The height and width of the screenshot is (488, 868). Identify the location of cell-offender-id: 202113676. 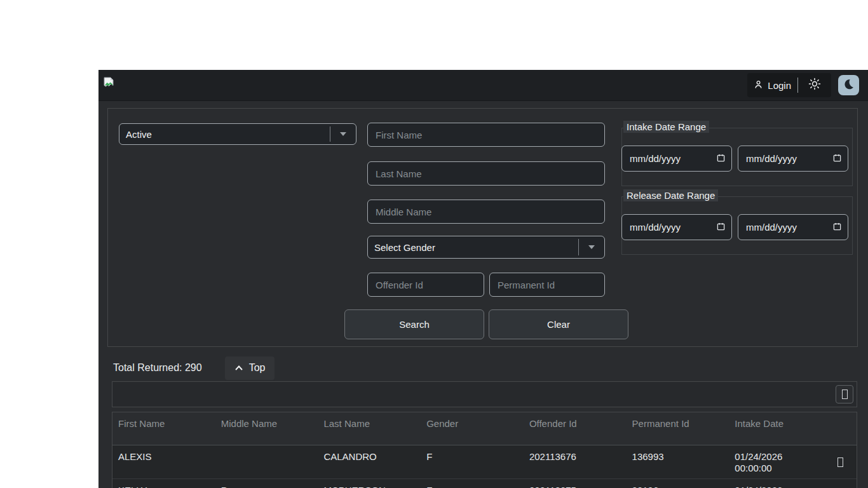
(575, 462).